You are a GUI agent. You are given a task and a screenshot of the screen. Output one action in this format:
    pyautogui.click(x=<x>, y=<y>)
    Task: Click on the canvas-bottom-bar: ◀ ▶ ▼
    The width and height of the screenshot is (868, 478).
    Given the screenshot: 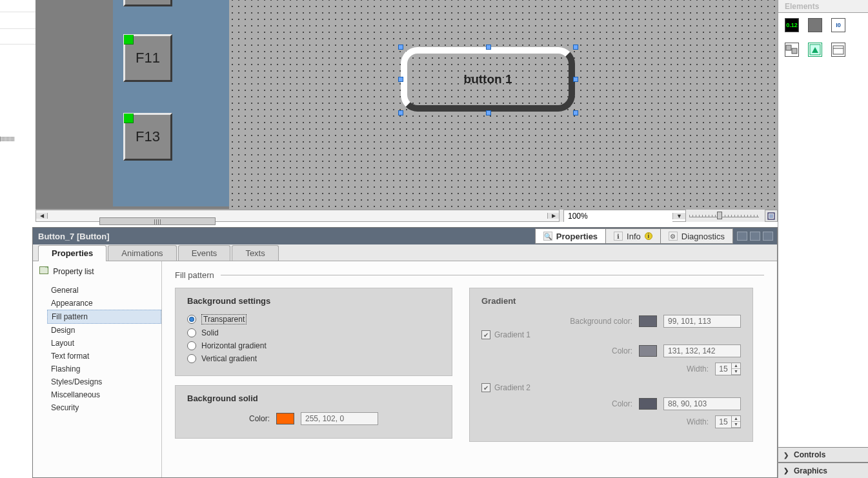 What is the action you would take?
    pyautogui.click(x=407, y=215)
    